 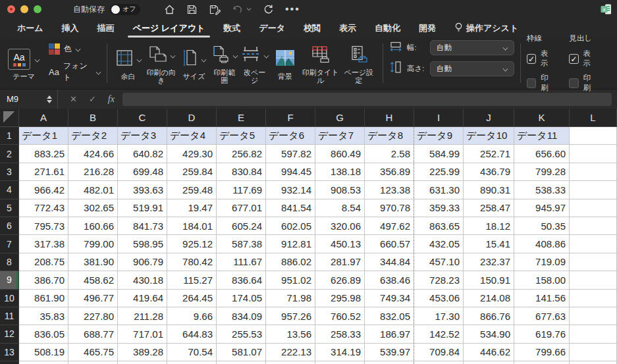 I want to click on cell-K12: 619.76, so click(x=542, y=334).